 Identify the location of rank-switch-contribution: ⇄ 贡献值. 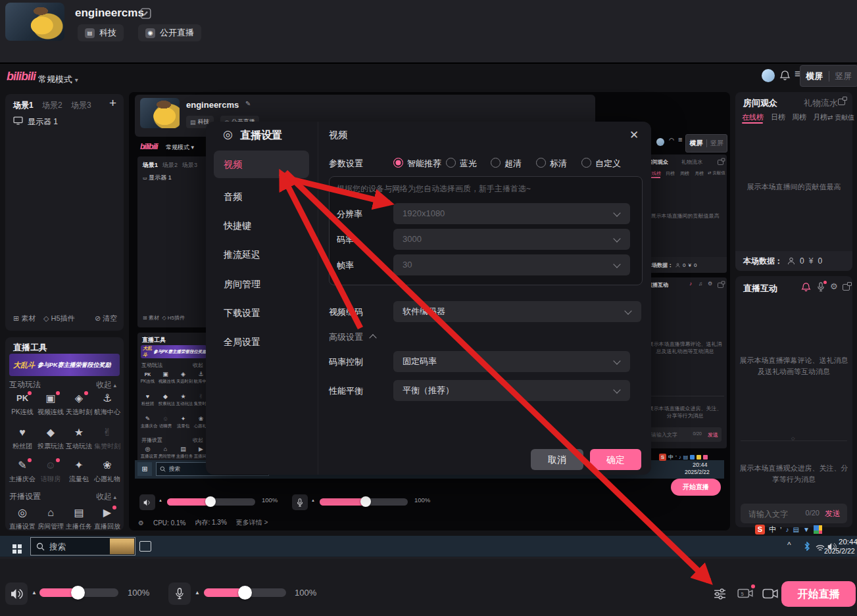
(841, 118).